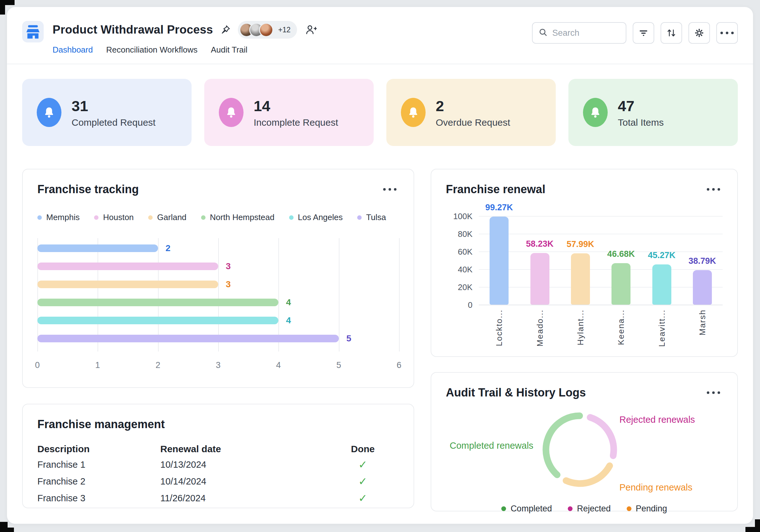 The image size is (760, 532). I want to click on legend-label: Houston, so click(119, 217).